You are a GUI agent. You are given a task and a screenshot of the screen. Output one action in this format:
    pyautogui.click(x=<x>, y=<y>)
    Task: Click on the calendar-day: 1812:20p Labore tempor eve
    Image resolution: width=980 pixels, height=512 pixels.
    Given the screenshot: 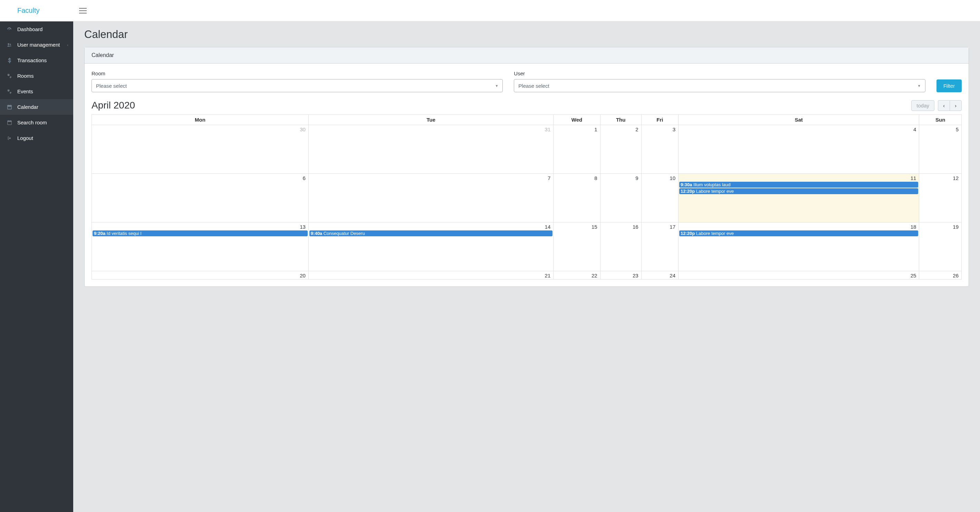 What is the action you would take?
    pyautogui.click(x=799, y=247)
    